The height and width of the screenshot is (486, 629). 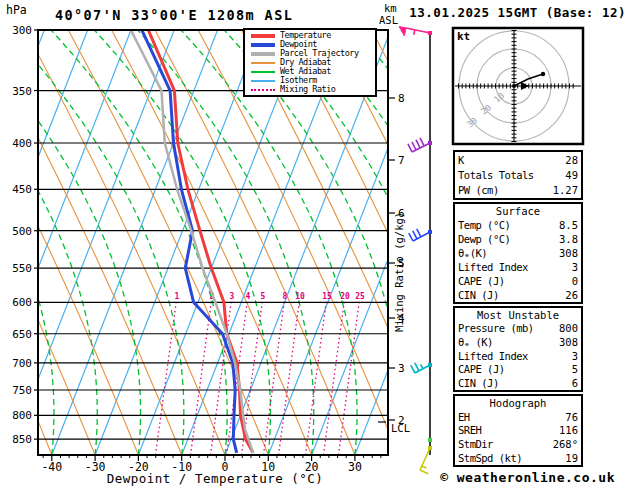 What do you see at coordinates (506, 444) in the screenshot?
I see `stat-label: StmDir` at bounding box center [506, 444].